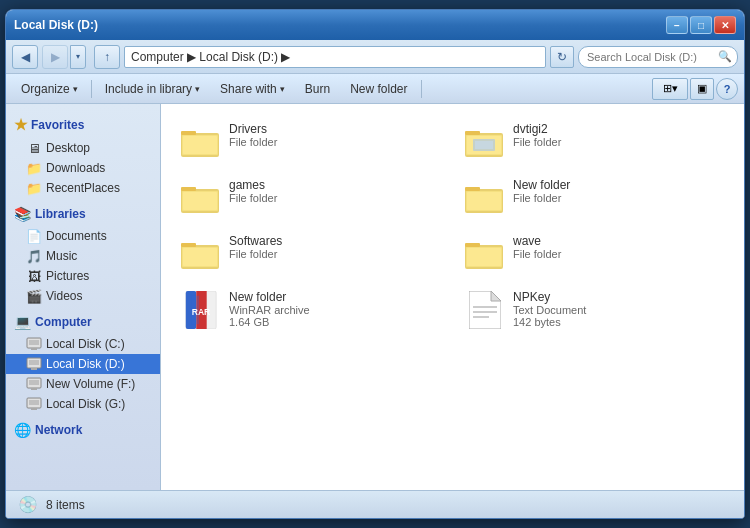 Image resolution: width=750 pixels, height=528 pixels. I want to click on recentplaces-icon: 📁, so click(34, 188).